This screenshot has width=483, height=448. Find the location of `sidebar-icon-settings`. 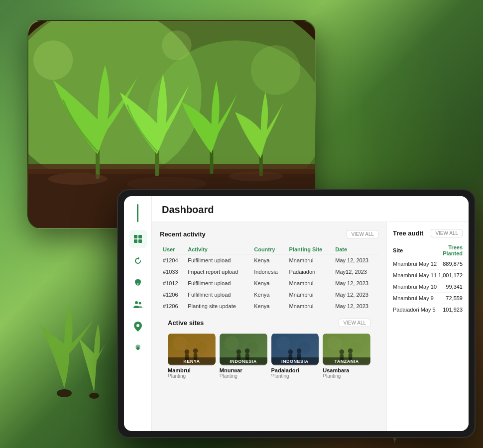

sidebar-icon-settings is located at coordinates (138, 348).